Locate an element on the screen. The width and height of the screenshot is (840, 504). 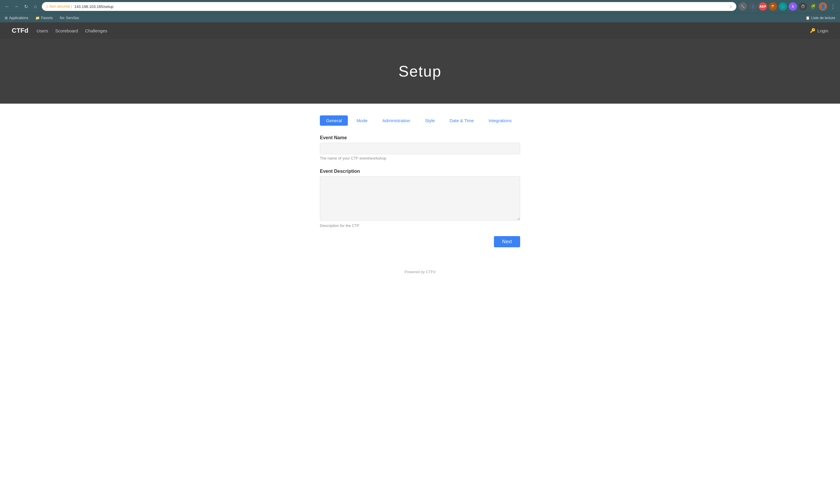
apps-icon: ⊞ is located at coordinates (6, 18).